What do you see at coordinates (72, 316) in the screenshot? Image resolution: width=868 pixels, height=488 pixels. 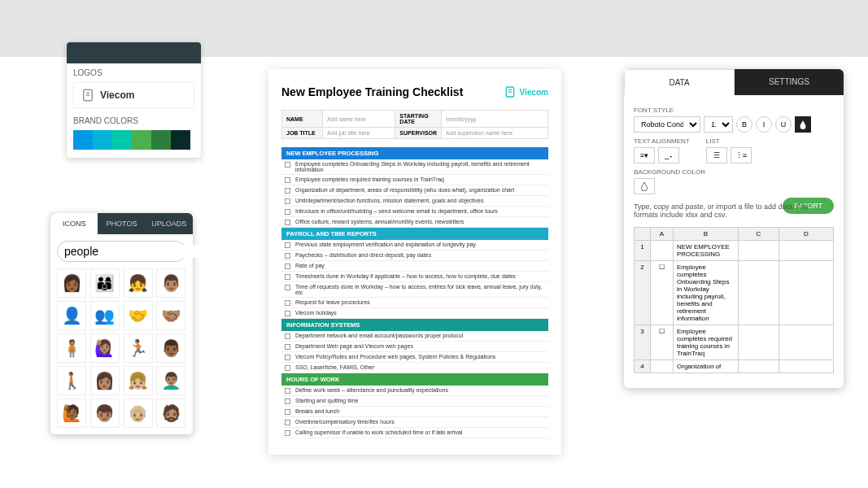 I see `icon-item: 👤` at bounding box center [72, 316].